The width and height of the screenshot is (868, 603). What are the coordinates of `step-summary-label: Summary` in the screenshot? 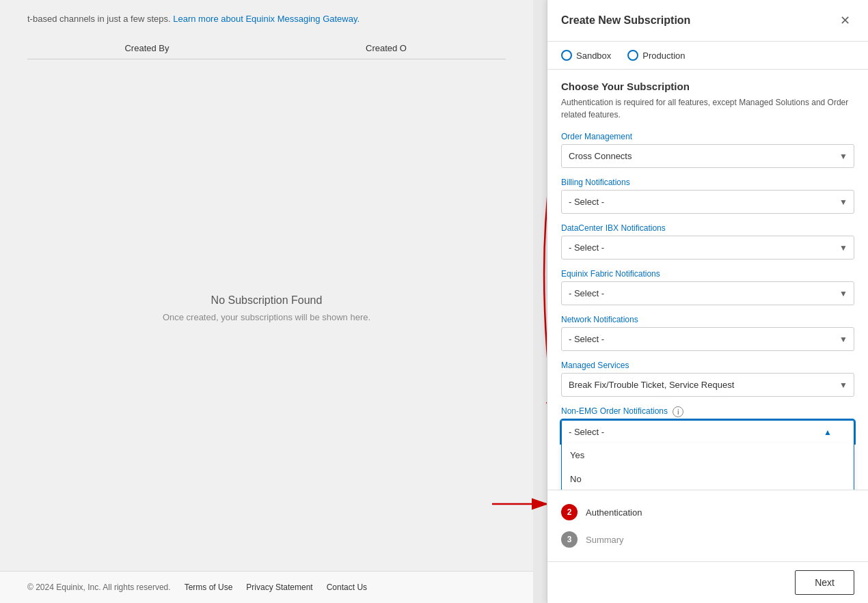 It's located at (605, 539).